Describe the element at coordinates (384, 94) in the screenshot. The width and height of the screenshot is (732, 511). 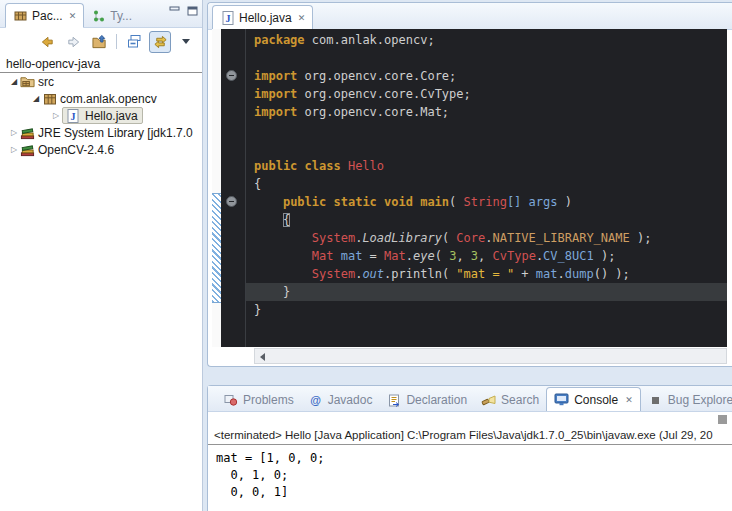
I see `code-token: org.opencv.core.CvType;` at that location.